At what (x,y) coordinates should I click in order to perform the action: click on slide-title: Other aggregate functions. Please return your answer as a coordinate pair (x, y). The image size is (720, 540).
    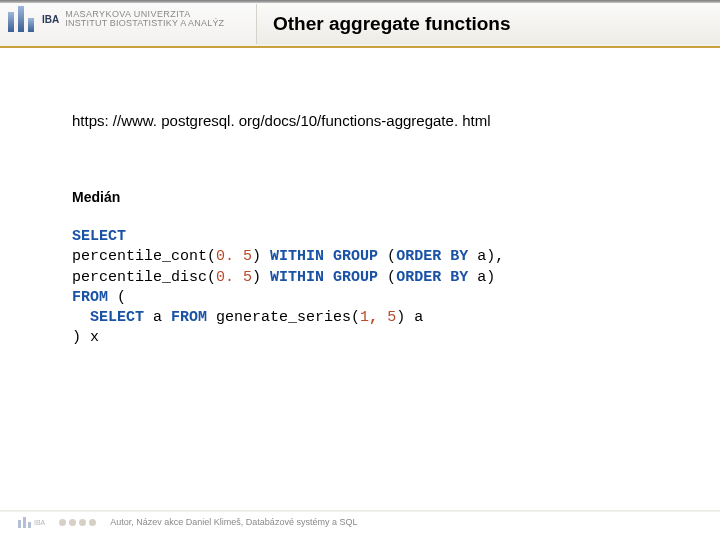
    Looking at the image, I should click on (392, 24).